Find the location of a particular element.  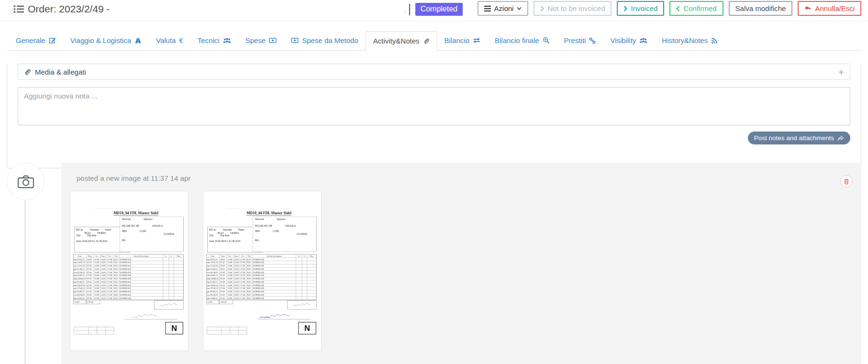

tab-history-notes: History&Notes is located at coordinates (690, 40).